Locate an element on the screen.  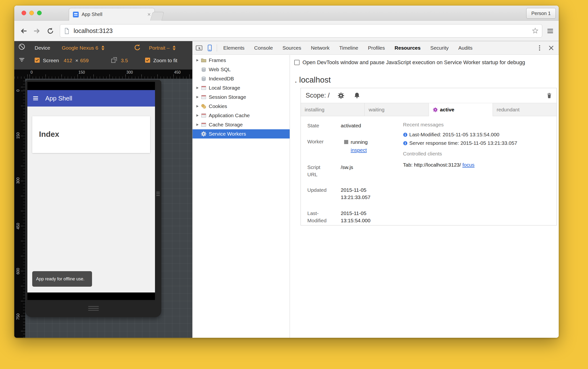
sw-update-icon is located at coordinates (341, 96).